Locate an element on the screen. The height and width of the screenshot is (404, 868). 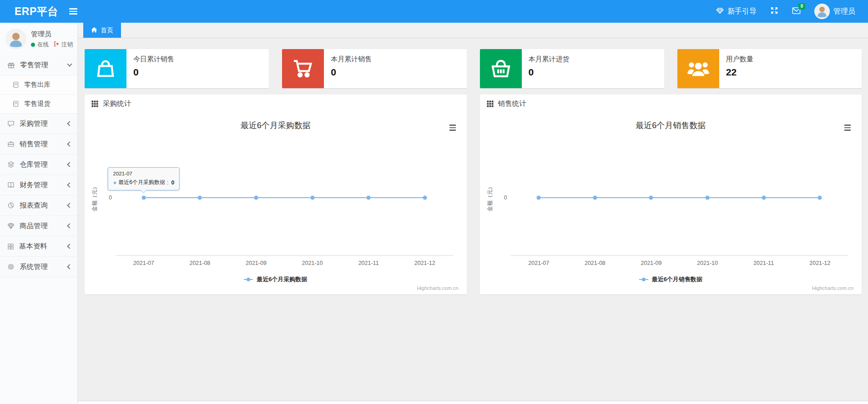
online-status-label: 在线 is located at coordinates (43, 45).